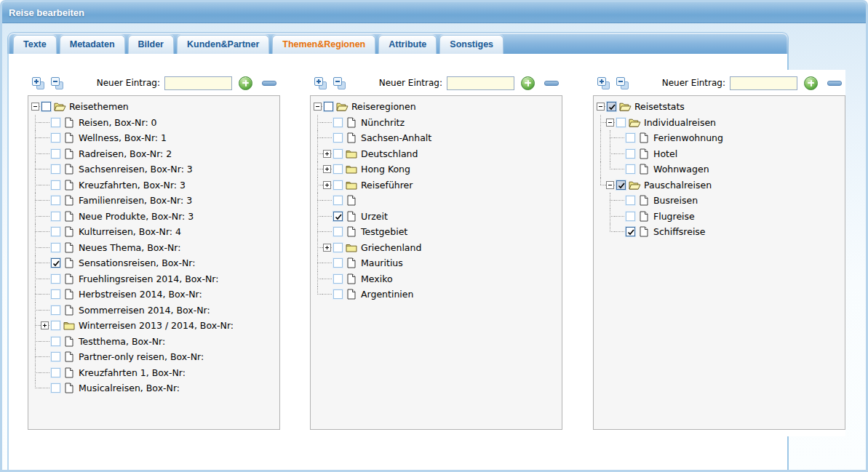  Describe the element at coordinates (386, 169) in the screenshot. I see `node-label: Hong Kong` at that location.